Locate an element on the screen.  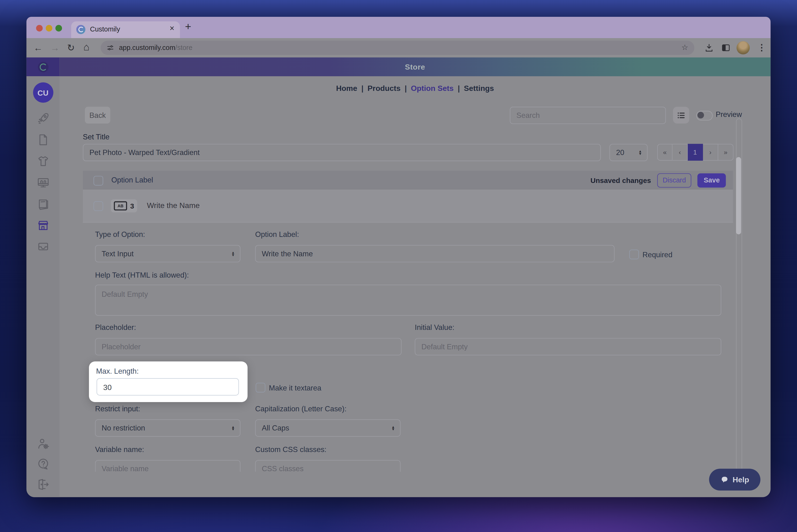
set-title-input is located at coordinates (342, 153).